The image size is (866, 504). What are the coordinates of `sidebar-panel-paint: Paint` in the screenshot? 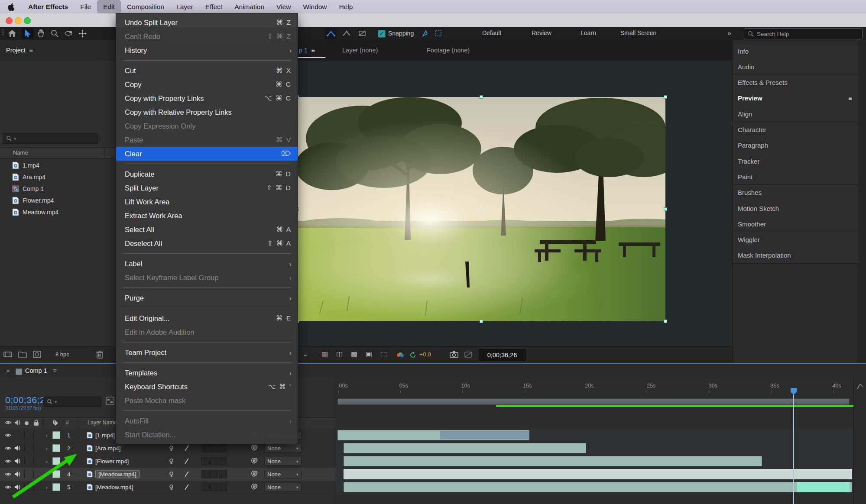 It's located at (795, 177).